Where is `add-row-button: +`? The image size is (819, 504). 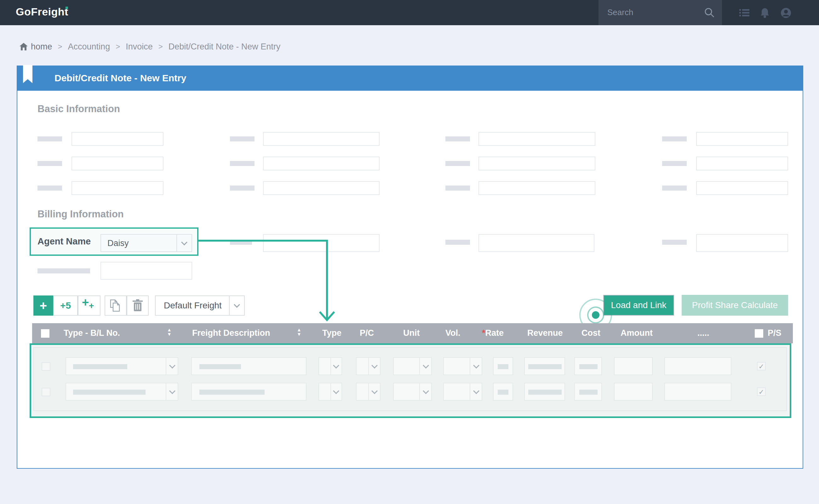
add-row-button: + is located at coordinates (43, 305).